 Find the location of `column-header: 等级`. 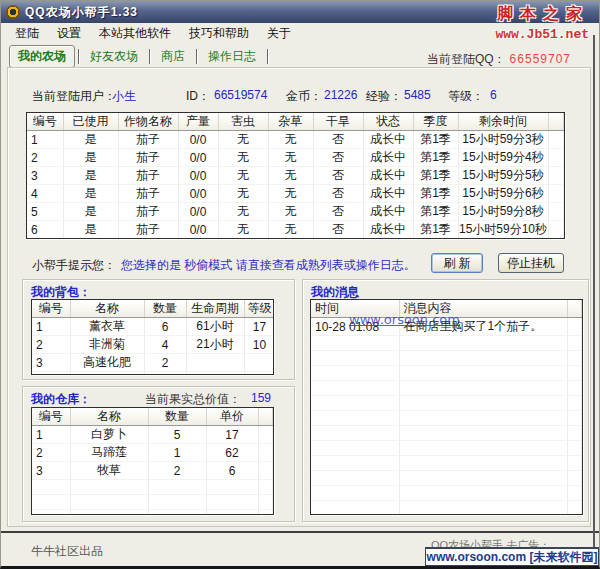

column-header: 等级 is located at coordinates (259, 309).